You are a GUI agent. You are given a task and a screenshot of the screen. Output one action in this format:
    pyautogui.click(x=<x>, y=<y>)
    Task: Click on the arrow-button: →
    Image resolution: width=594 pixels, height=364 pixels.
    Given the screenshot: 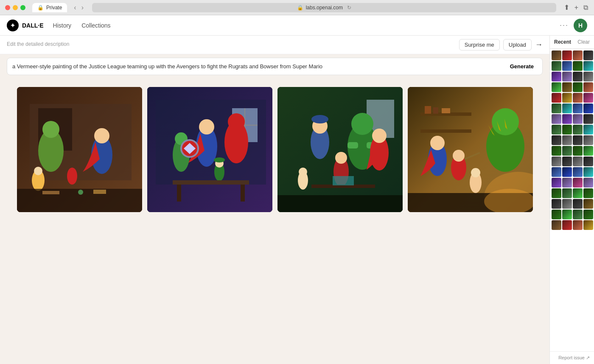 What is the action you would take?
    pyautogui.click(x=539, y=45)
    